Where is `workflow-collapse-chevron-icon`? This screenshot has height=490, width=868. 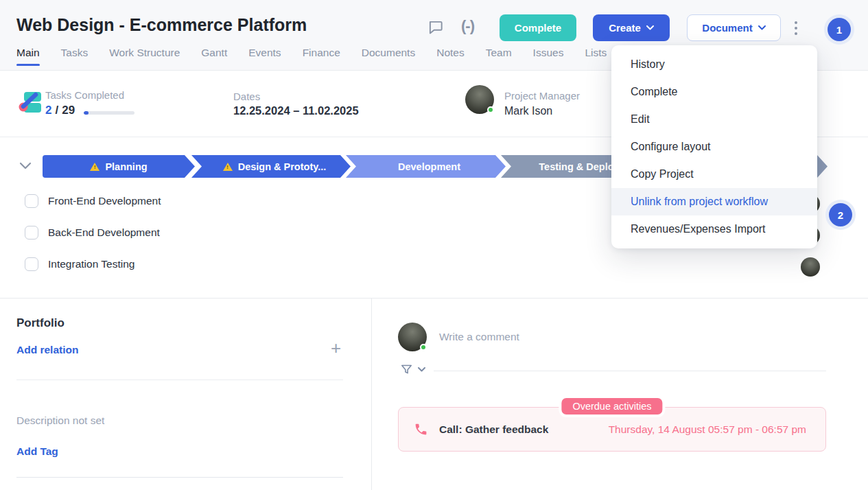
workflow-collapse-chevron-icon is located at coordinates (25, 166).